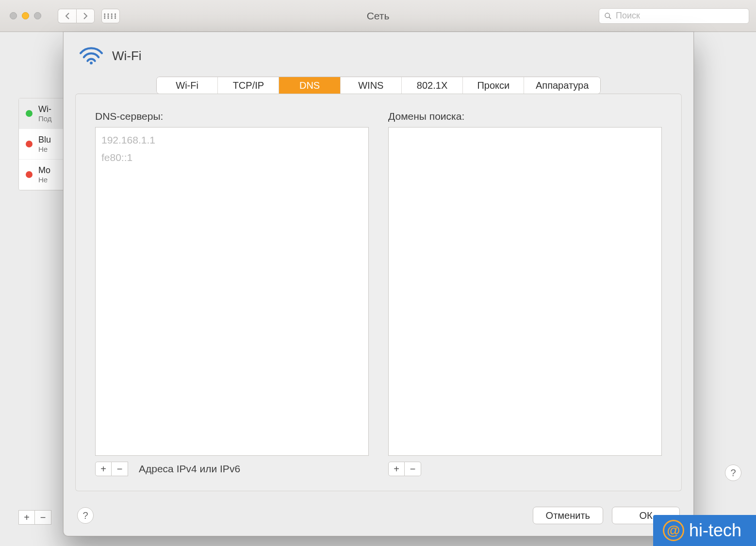 This screenshot has width=756, height=546. Describe the element at coordinates (43, 517) in the screenshot. I see `remove-interface-button: −` at that location.